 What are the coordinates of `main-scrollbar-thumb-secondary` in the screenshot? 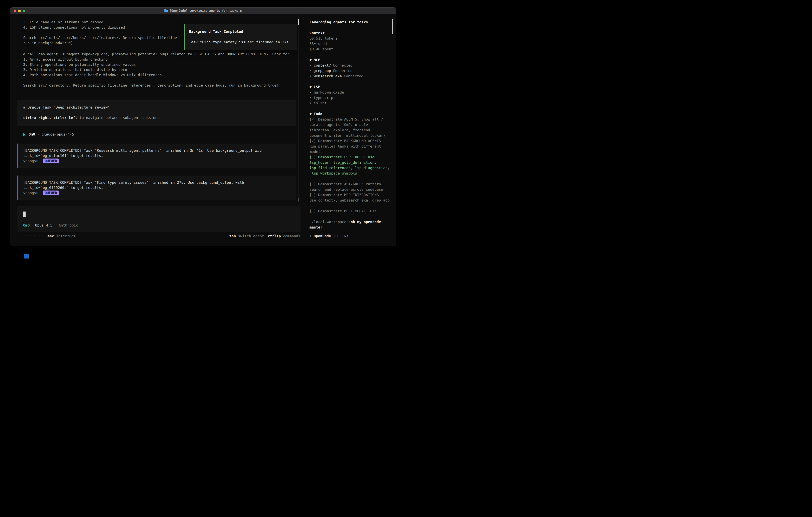 It's located at (299, 200).